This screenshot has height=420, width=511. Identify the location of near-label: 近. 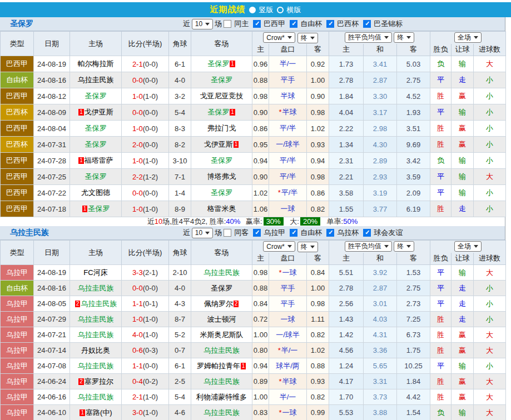
(187, 24).